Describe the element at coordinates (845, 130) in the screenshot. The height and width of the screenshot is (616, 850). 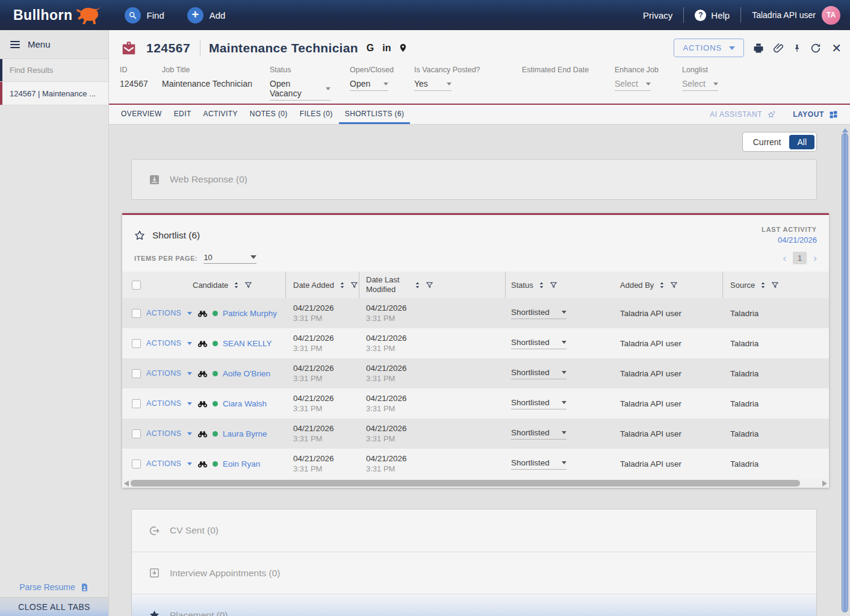
I see `scroll-up-arrow-icon` at that location.